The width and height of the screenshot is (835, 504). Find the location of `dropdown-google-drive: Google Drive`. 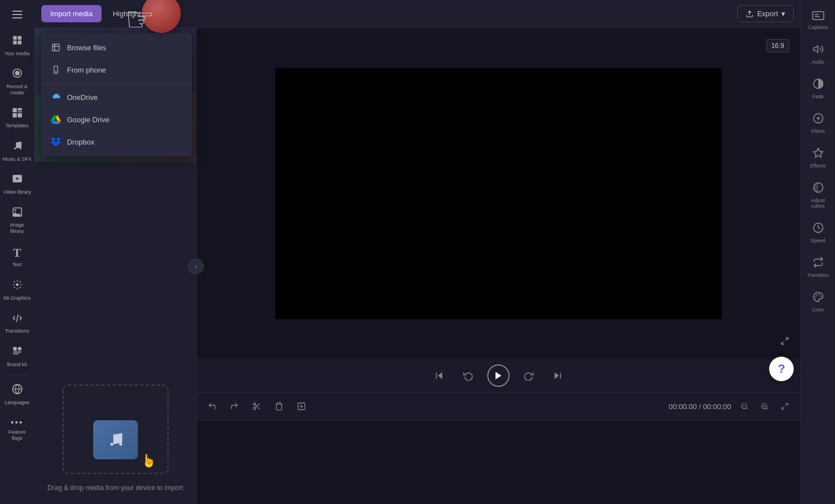

dropdown-google-drive: Google Drive is located at coordinates (117, 119).